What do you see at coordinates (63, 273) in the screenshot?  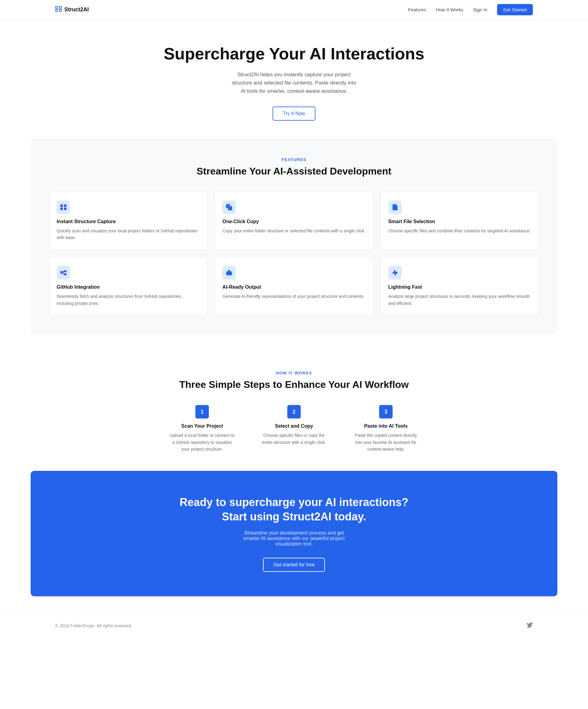 I see `github-icon-box` at bounding box center [63, 273].